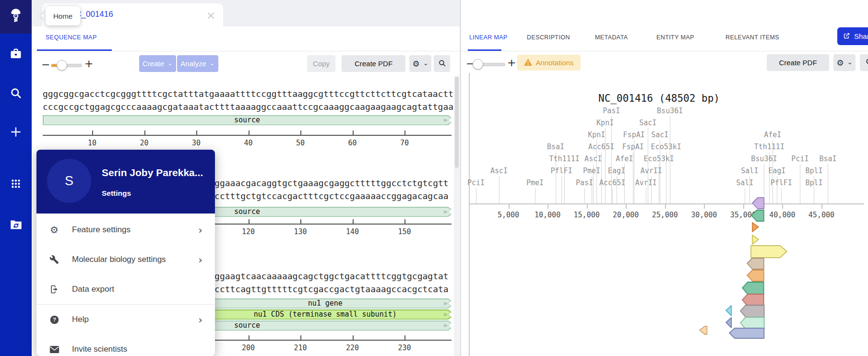  Describe the element at coordinates (665, 215) in the screenshot. I see `axis-tick-label: 25,000` at that location.